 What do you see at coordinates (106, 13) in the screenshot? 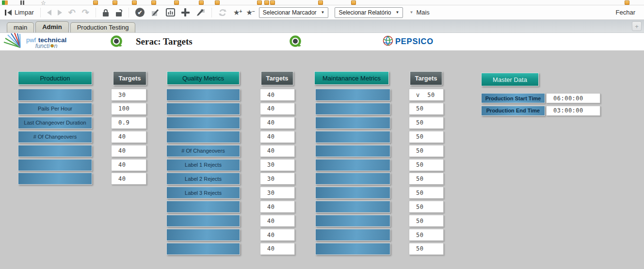
I see `lock-button` at bounding box center [106, 13].